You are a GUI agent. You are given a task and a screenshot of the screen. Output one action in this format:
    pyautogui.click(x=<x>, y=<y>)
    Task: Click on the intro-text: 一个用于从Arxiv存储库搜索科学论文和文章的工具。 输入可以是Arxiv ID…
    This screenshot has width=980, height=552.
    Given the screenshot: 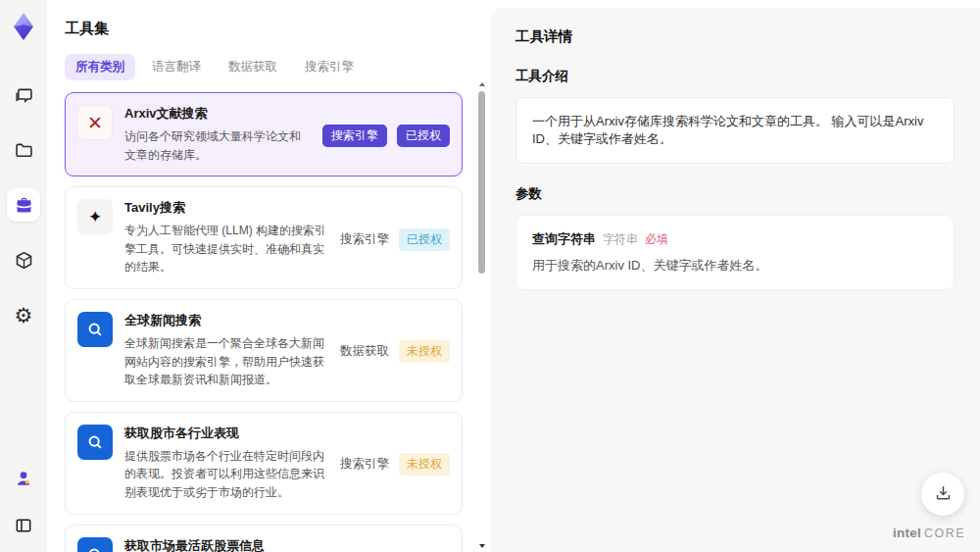 What is the action you would take?
    pyautogui.click(x=727, y=129)
    